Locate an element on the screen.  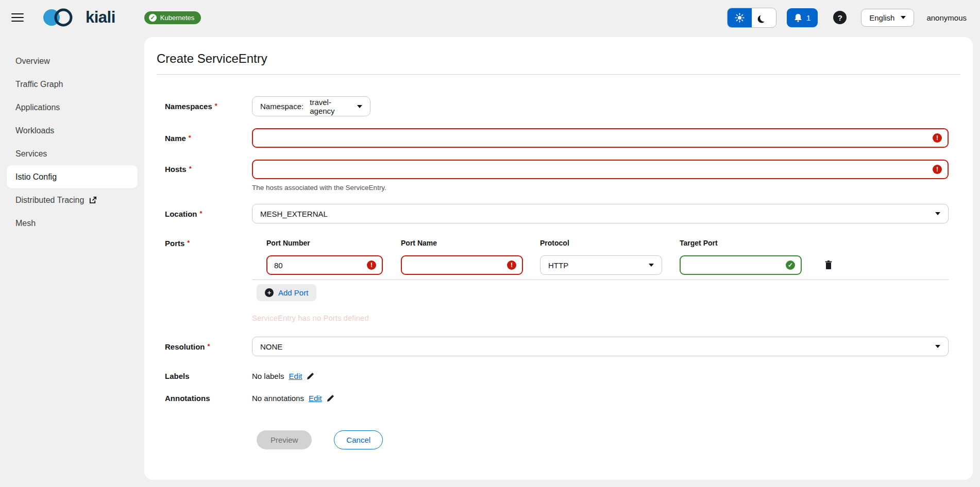
port-number-input is located at coordinates (325, 265).